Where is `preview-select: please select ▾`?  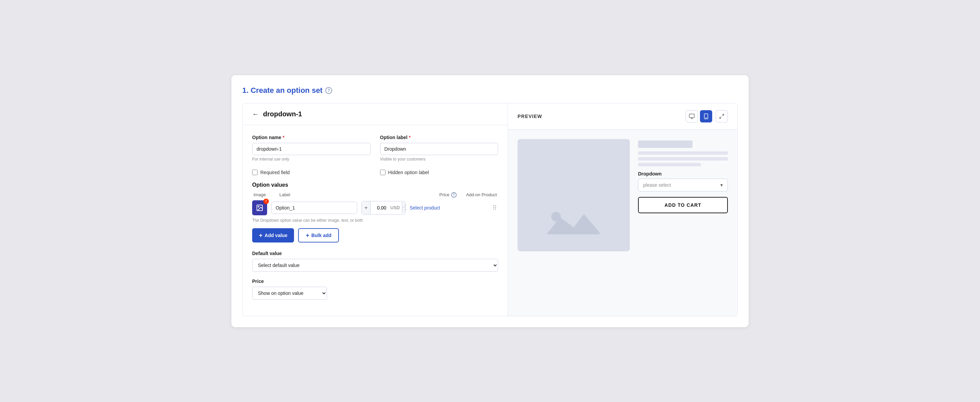
preview-select: please select ▾ is located at coordinates (683, 185).